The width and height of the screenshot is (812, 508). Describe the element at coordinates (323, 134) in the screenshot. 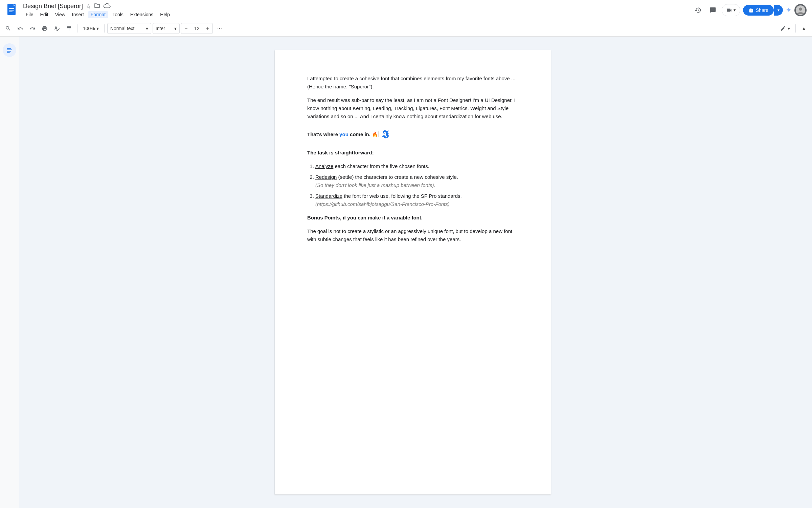

I see `para3-before: That's where` at that location.